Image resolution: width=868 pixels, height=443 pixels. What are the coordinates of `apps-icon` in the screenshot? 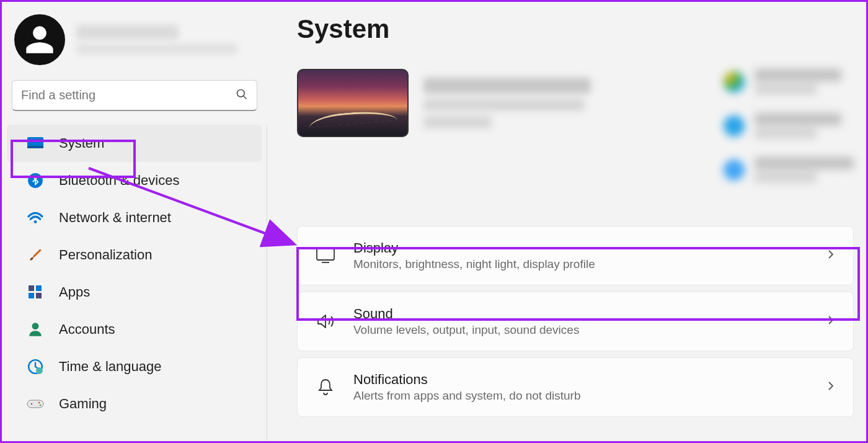 It's located at (35, 292).